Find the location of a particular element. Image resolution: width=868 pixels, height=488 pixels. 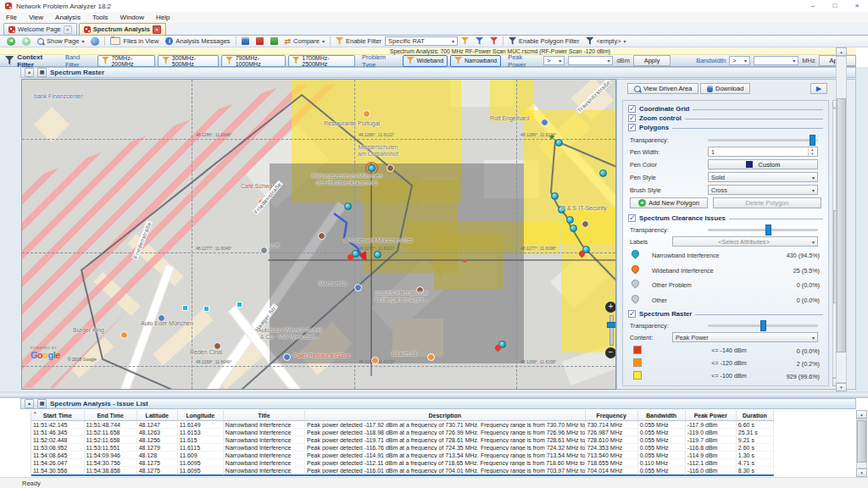

show-page-button: Show Page▾ is located at coordinates (61, 42).